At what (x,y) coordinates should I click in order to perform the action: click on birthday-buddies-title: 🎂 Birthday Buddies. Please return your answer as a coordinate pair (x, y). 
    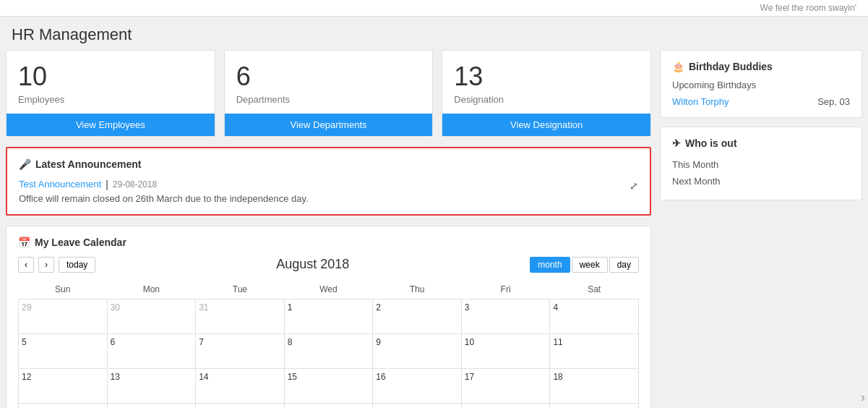
    Looking at the image, I should click on (761, 67).